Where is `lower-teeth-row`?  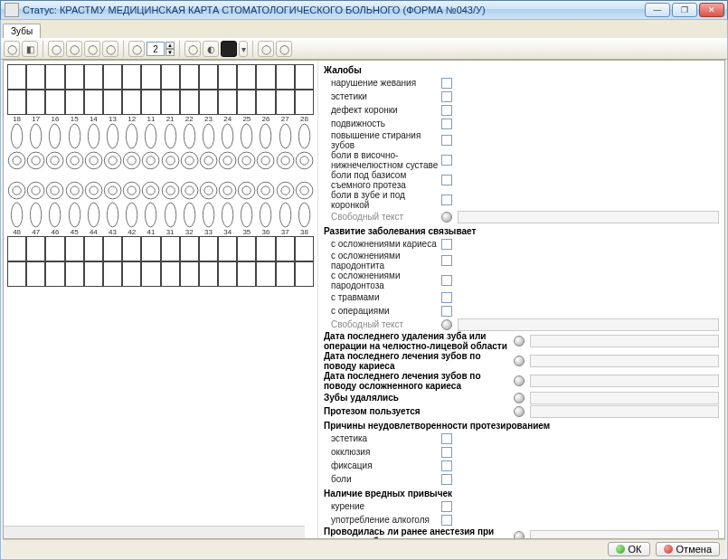 lower-teeth-row is located at coordinates (161, 202).